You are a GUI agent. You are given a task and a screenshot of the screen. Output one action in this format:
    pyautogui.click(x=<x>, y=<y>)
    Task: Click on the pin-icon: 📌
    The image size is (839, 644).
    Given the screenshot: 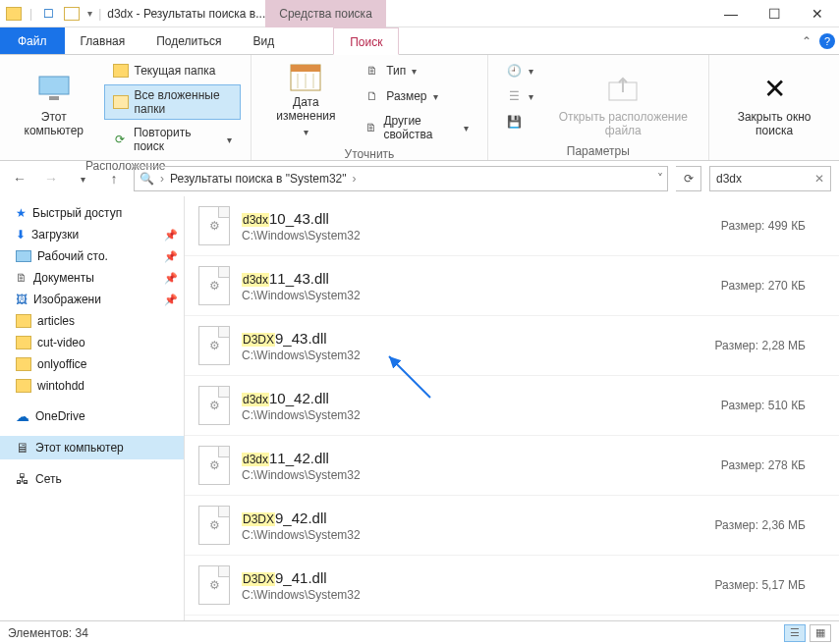 What is the action you would take?
    pyautogui.click(x=171, y=300)
    